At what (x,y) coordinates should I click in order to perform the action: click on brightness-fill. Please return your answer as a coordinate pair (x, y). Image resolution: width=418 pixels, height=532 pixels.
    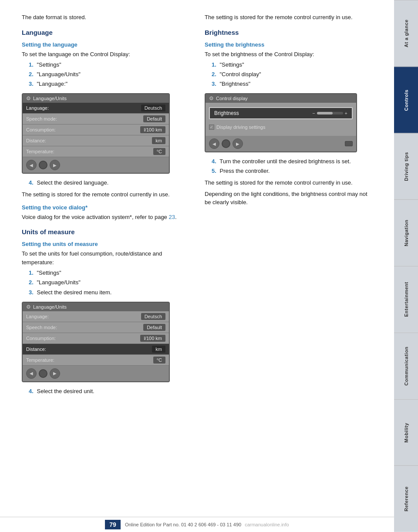
    Looking at the image, I should click on (325, 113).